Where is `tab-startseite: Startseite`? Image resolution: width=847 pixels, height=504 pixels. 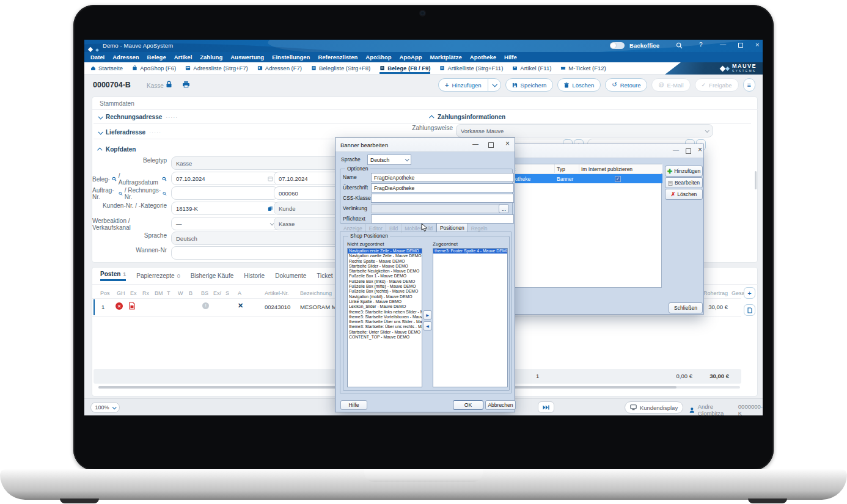 tab-startseite: Startseite is located at coordinates (106, 68).